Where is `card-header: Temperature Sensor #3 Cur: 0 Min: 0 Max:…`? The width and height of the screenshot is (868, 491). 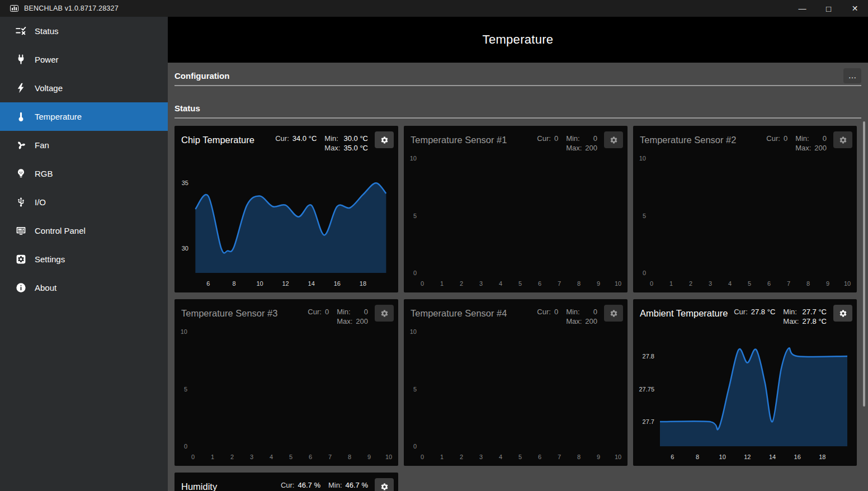 card-header: Temperature Sensor #3 Cur: 0 Min: 0 Max:… is located at coordinates (286, 312).